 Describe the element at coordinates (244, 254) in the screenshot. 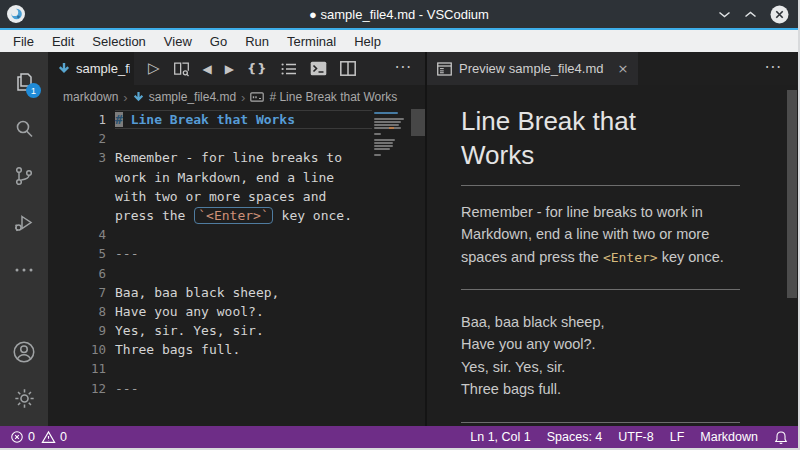

I see `line-content: ---` at that location.